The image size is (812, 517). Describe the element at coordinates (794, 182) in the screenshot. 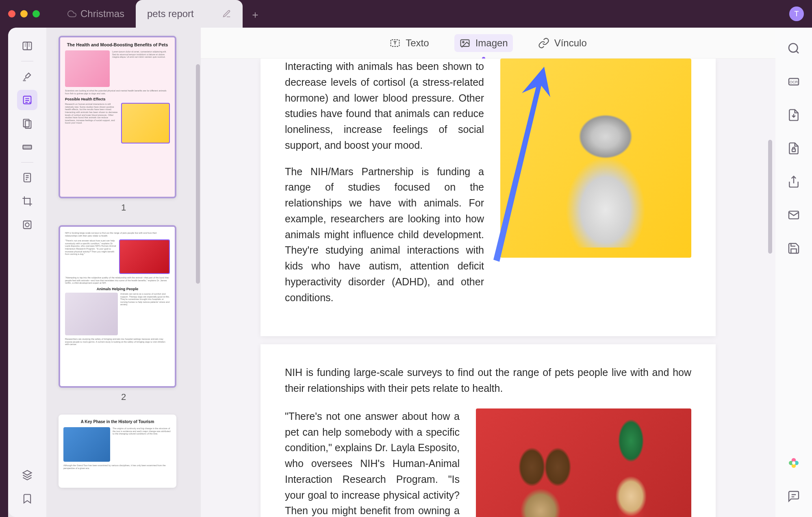

I see `share-icon` at that location.